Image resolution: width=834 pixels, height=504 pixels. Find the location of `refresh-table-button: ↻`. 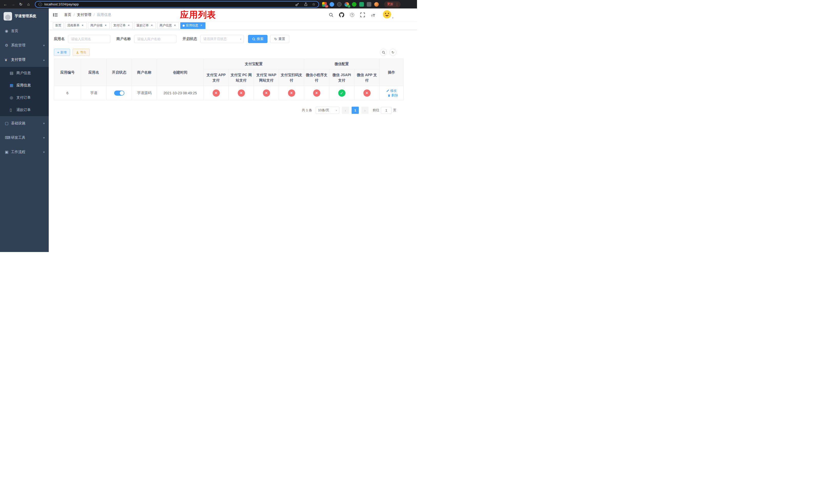

refresh-table-button: ↻ is located at coordinates (393, 52).